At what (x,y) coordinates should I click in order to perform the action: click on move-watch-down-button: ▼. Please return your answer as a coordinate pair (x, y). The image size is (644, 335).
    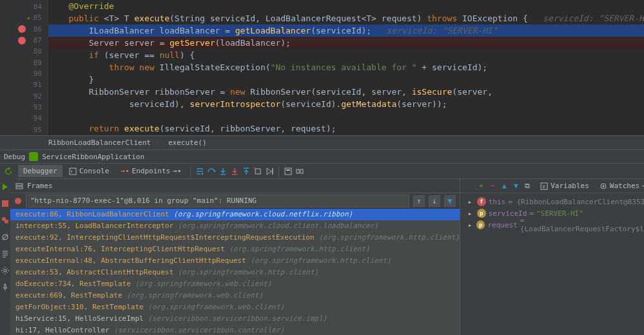
    Looking at the image, I should click on (516, 186).